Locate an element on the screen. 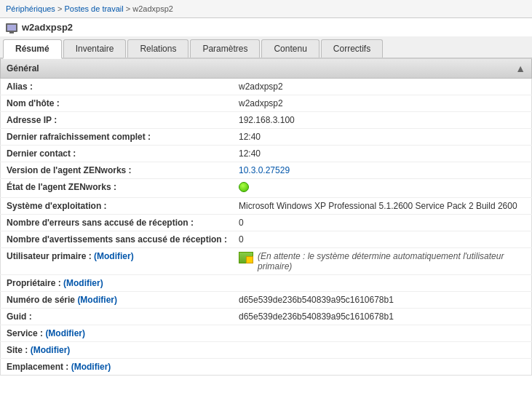 The image size is (532, 393). page-title-bar: w2adxpsp2 is located at coordinates (266, 28).